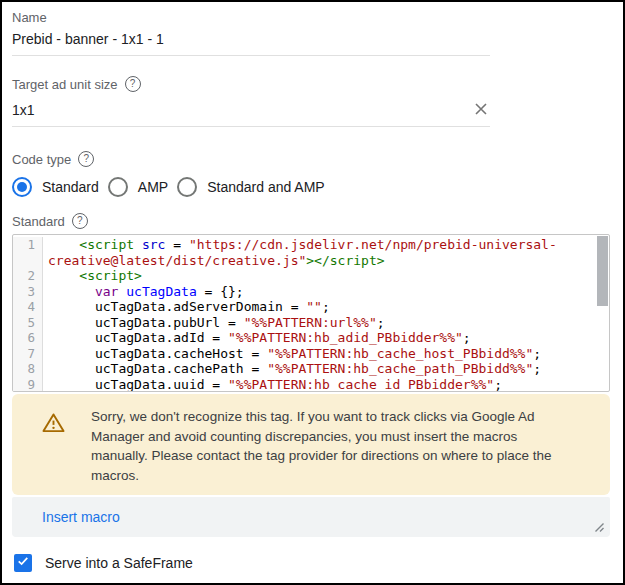 The image size is (625, 585). Describe the element at coordinates (251, 112) in the screenshot. I see `target-size-input: 1x1` at that location.